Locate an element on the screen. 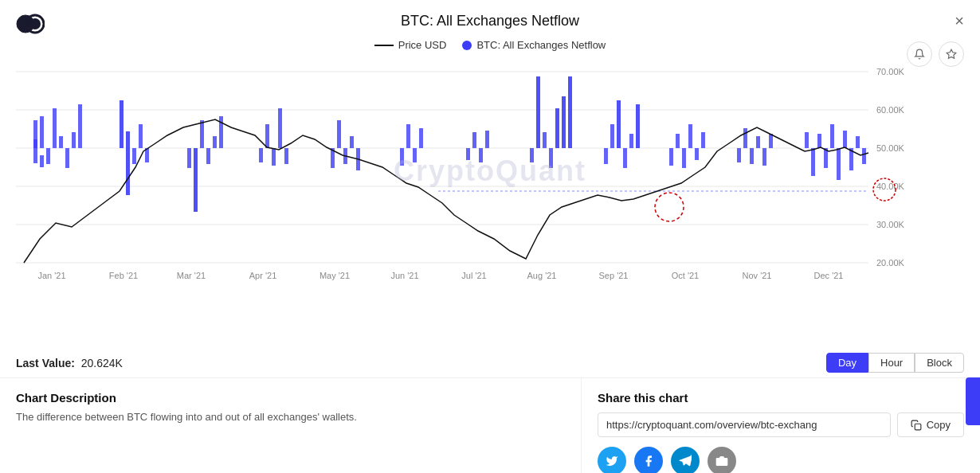 The height and width of the screenshot is (473, 980). share-url-row: Copy is located at coordinates (781, 425).